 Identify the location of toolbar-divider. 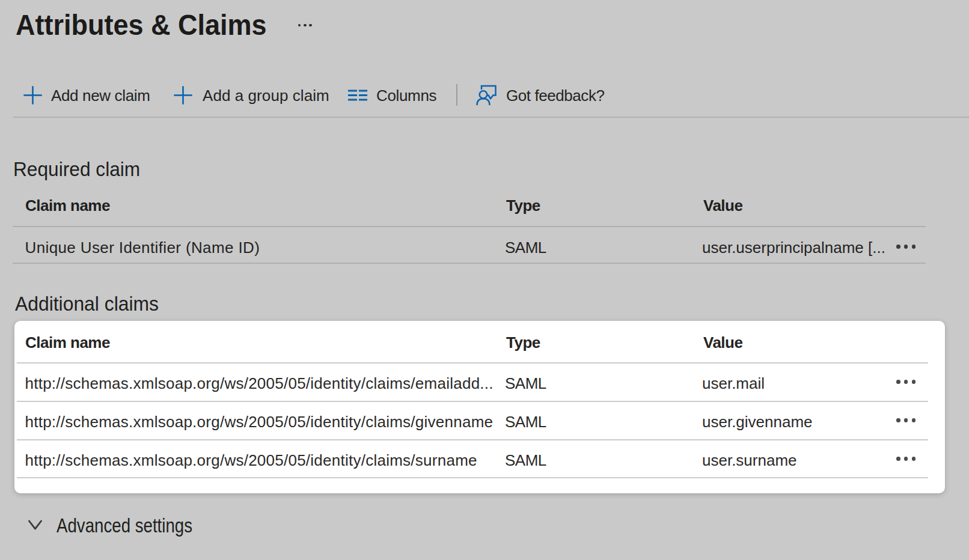
(457, 95).